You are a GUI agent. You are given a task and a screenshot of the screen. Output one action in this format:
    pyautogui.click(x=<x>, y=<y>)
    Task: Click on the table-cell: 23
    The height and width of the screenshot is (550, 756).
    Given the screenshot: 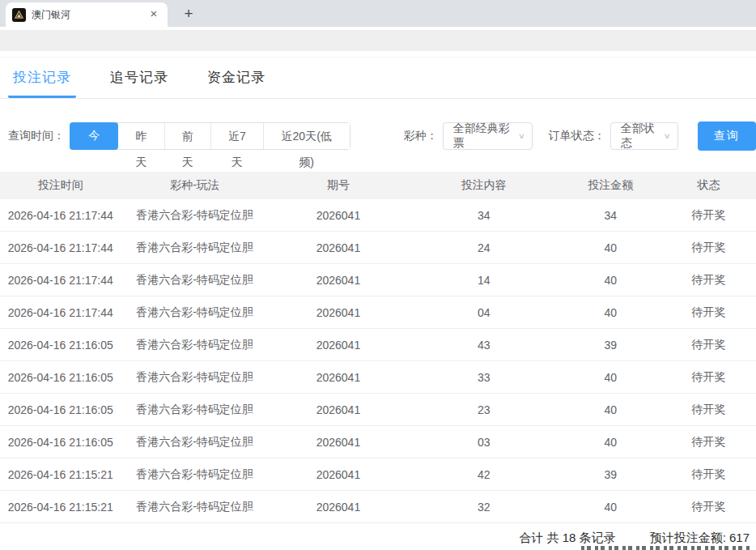 What is the action you would take?
    pyautogui.click(x=484, y=410)
    